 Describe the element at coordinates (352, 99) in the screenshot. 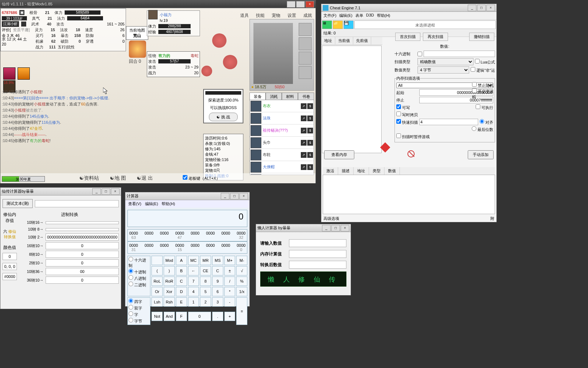

I see `result-list` at that location.